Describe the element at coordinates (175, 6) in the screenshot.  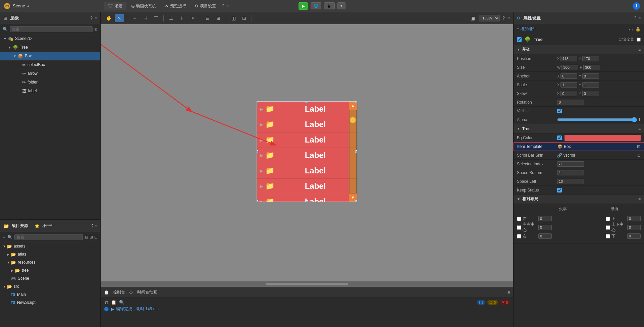
I see `tab-preview: 👁 预览运行` at that location.